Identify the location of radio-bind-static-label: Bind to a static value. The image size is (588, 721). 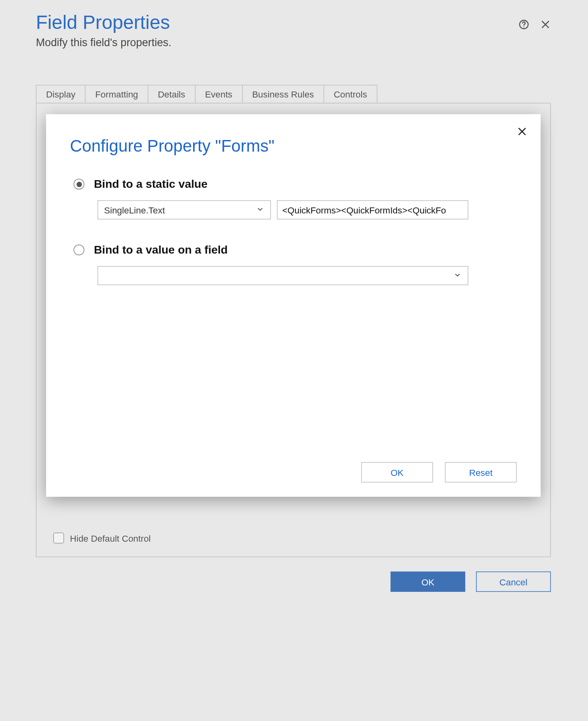
(151, 185).